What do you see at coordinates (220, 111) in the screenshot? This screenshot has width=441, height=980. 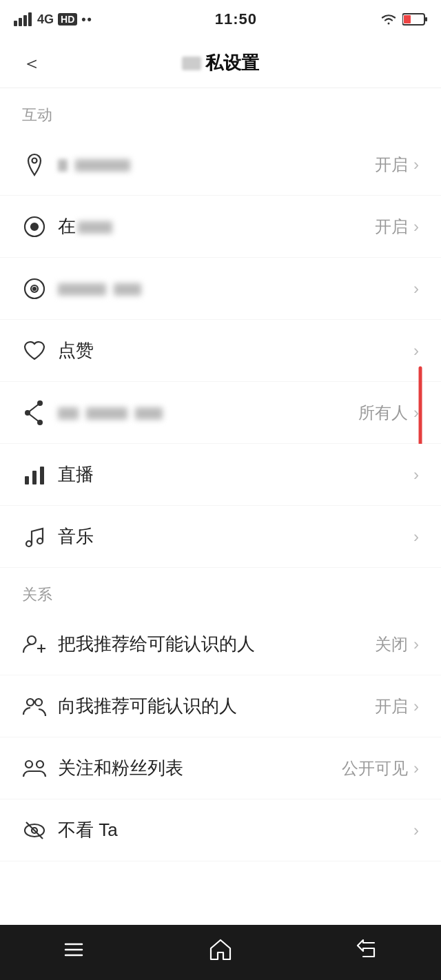 I see `section-interaction-label: 互动` at bounding box center [220, 111].